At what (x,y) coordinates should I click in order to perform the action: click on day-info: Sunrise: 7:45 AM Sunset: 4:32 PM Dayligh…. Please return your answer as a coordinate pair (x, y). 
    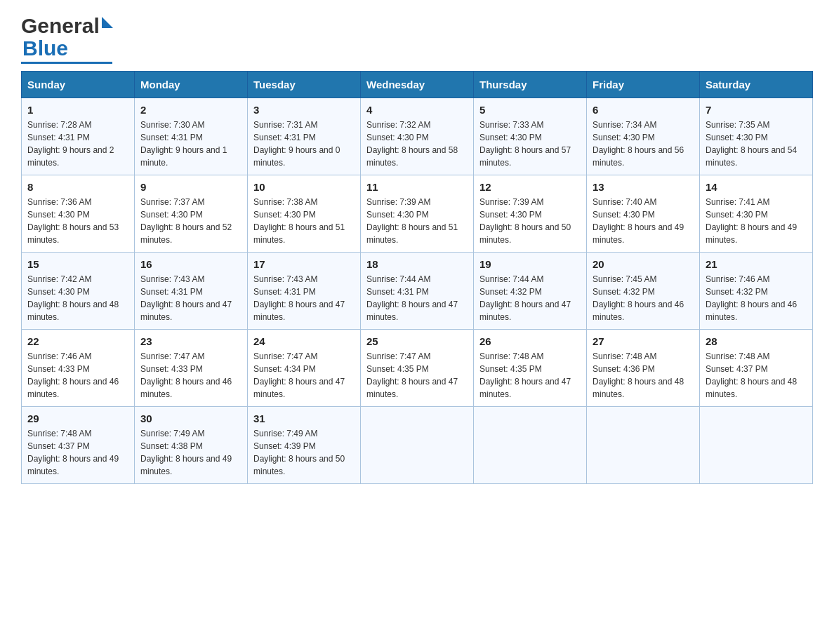
    Looking at the image, I should click on (643, 298).